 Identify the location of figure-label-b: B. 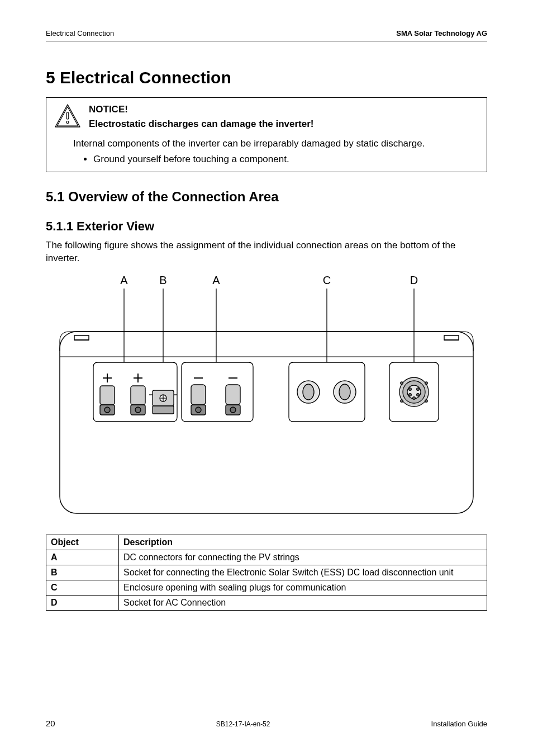
(163, 280).